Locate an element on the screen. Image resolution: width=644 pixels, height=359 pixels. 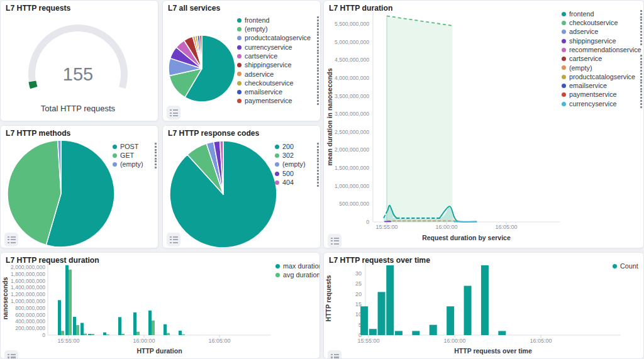
legend-item: 200 is located at coordinates (297, 146).